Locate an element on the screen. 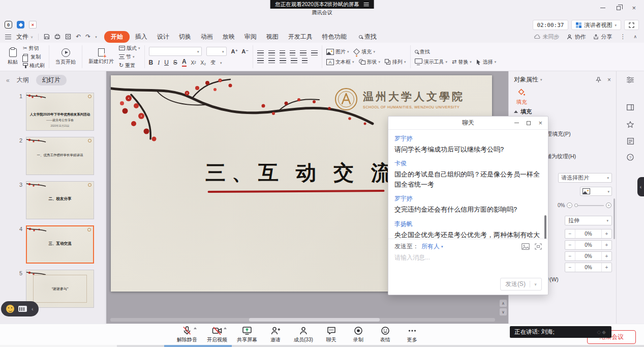 This screenshot has height=347, width=644. chat-maximize-icon is located at coordinates (529, 123).